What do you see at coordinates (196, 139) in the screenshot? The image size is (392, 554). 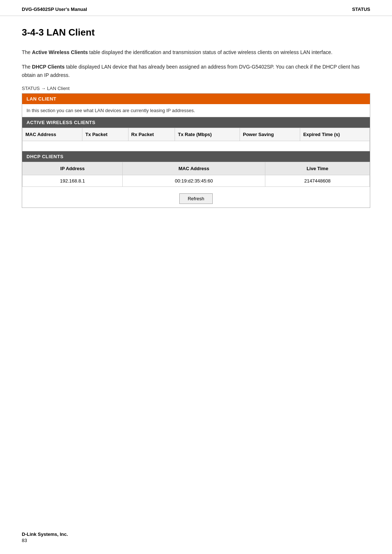 I see `wireless-table-wrapper: MAC Address Tx Packet Rx Packet Tx Rate …` at bounding box center [196, 139].